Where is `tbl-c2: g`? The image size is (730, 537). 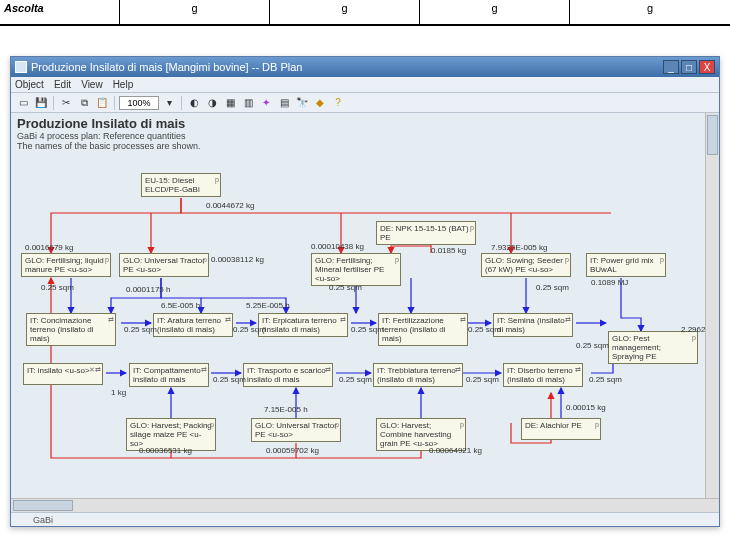 tbl-c2: g is located at coordinates (345, 13).